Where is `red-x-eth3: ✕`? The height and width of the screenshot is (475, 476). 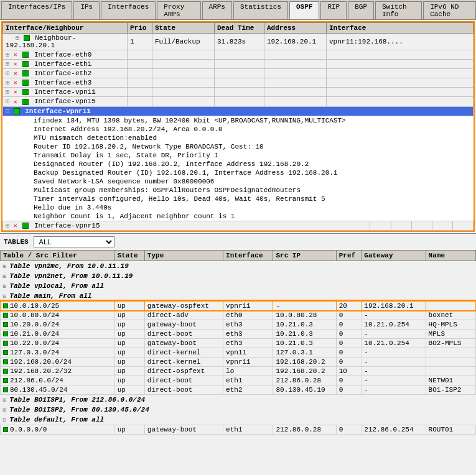
red-x-eth3: ✕ is located at coordinates (16, 83).